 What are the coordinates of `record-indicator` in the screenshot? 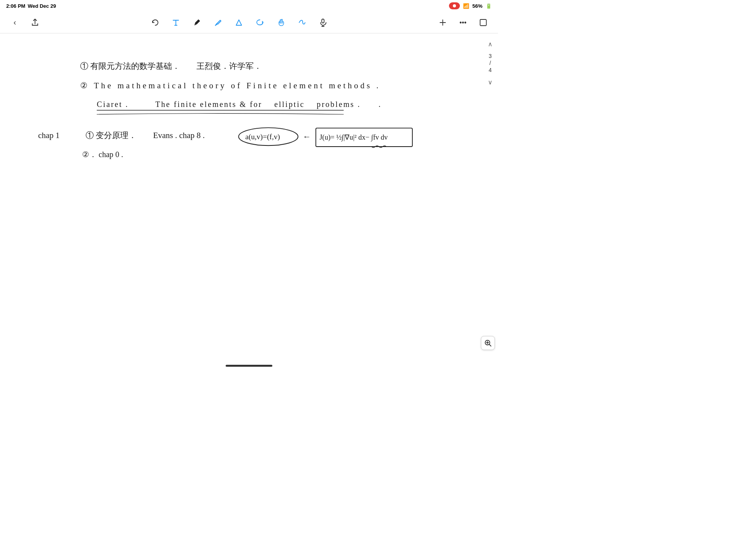 It's located at (454, 6).